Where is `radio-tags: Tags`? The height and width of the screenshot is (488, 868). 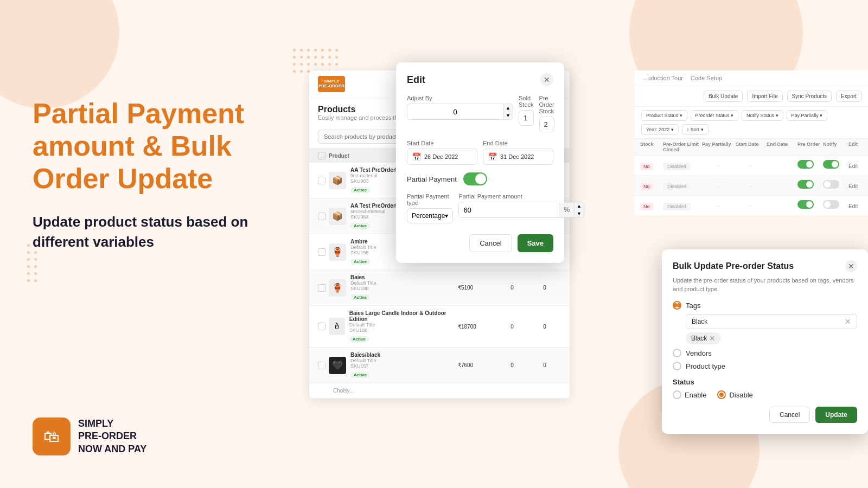
radio-tags: Tags is located at coordinates (765, 305).